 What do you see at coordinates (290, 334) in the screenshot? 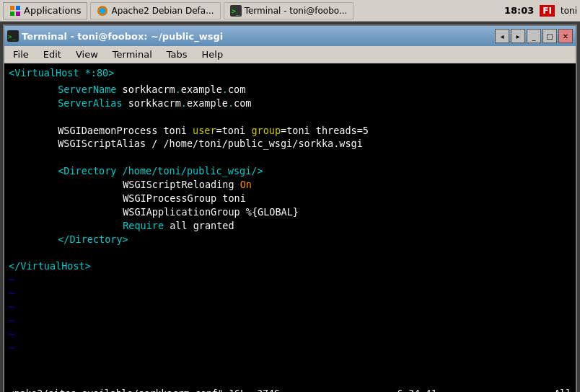
I see `tilde-5: ~` at bounding box center [290, 334].